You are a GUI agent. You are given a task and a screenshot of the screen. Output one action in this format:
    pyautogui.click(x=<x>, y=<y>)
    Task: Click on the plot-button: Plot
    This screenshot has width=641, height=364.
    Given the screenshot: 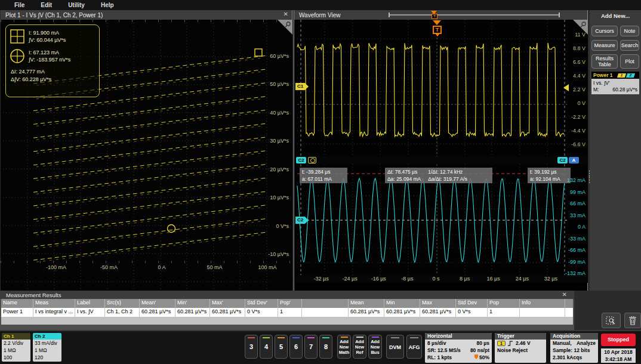 What is the action you would take?
    pyautogui.click(x=630, y=61)
    